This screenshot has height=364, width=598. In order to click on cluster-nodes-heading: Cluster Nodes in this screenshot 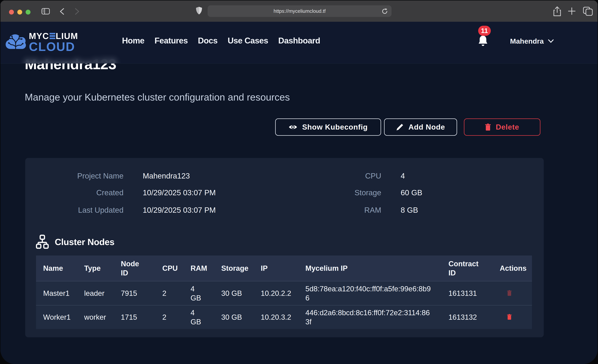, I will do `click(85, 242)`.